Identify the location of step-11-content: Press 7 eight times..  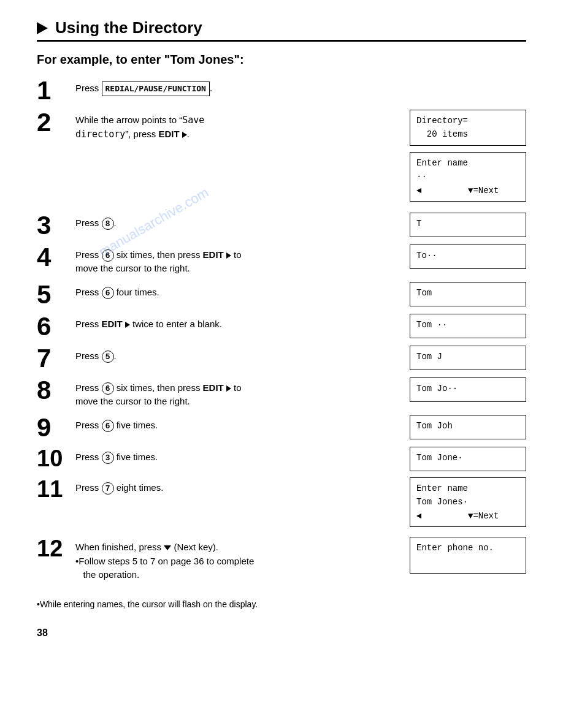
(243, 487).